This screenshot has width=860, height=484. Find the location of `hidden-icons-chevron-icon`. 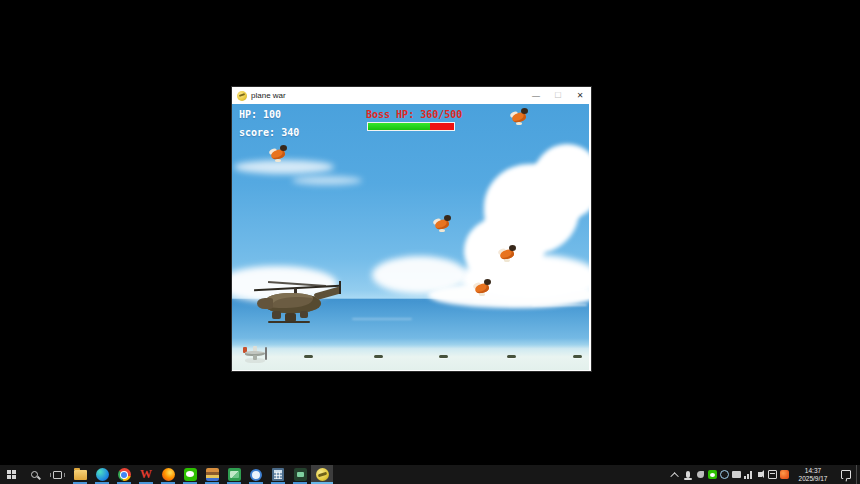

hidden-icons-chevron-icon is located at coordinates (676, 474).